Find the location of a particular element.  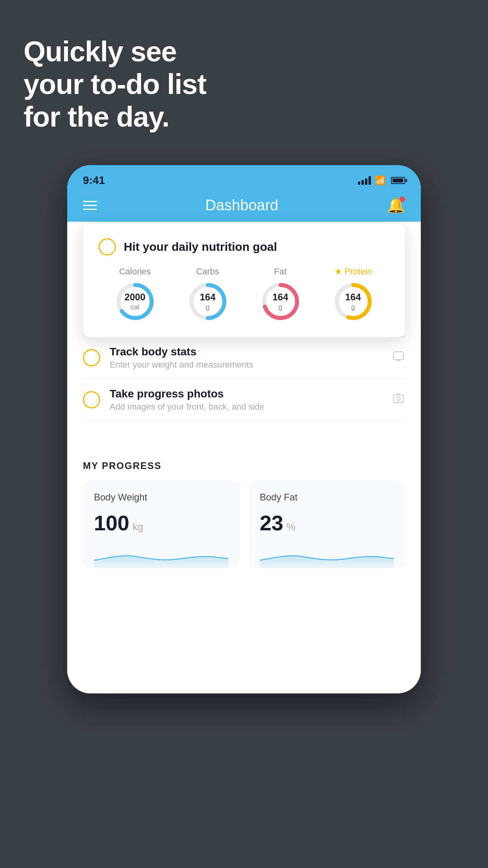

progress-card-body-fat: Body Fat 23 % is located at coordinates (327, 524).